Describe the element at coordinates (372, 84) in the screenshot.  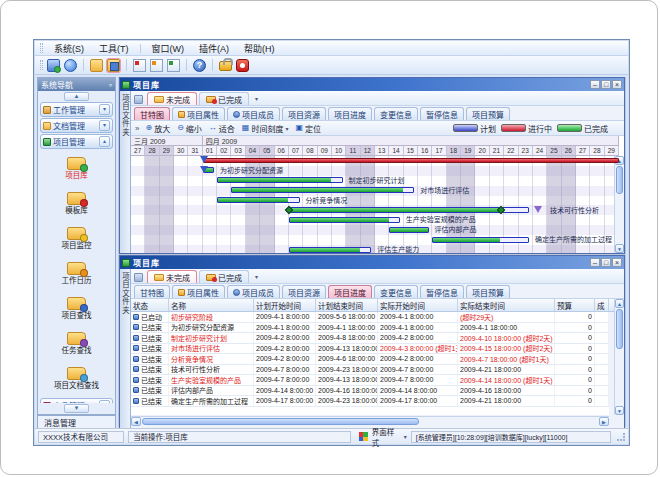
I see `gantt-window-titlebar: 项目库 – □ ×` at that location.